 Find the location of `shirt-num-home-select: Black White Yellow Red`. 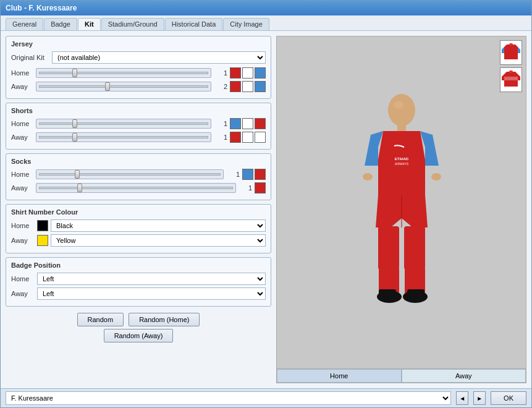

shirt-num-home-select: Black White Yellow Red is located at coordinates (158, 226).